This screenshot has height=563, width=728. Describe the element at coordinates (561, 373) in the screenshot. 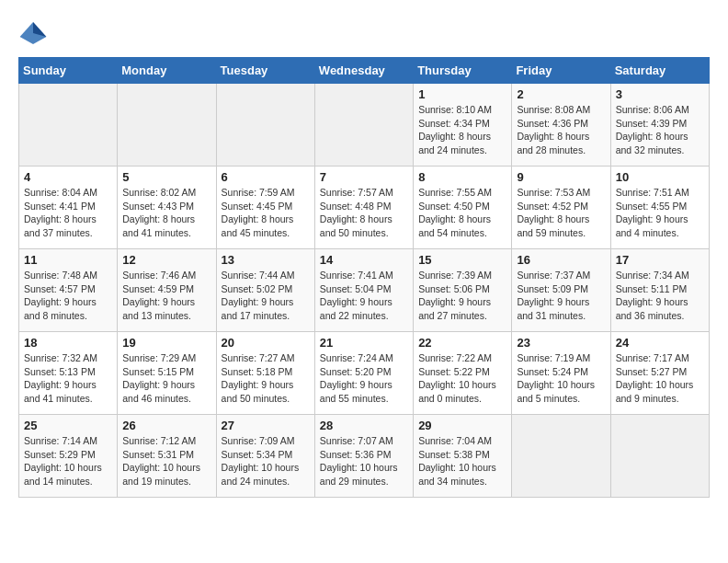

I see `calendar-cell: 23Sunrise: 7:19 AMSunset: 5:24 PMDayligh…` at that location.